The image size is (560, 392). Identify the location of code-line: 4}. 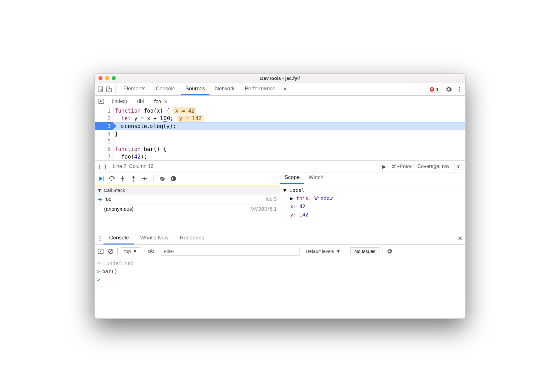
(280, 134).